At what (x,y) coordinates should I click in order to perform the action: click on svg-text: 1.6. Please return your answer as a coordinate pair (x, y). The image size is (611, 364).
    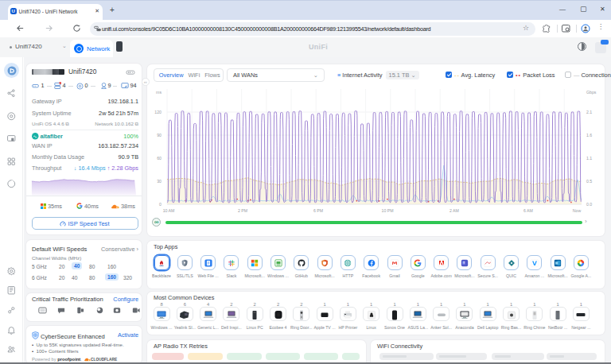
    Looking at the image, I should click on (589, 135).